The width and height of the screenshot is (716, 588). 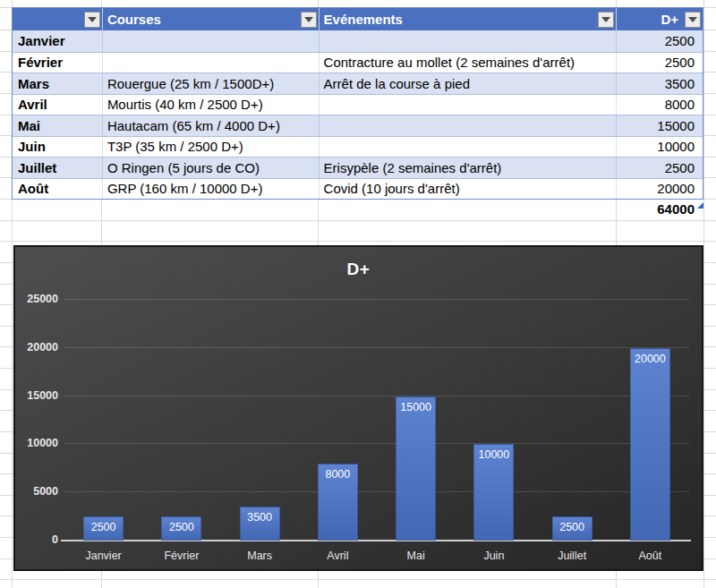 I want to click on cell-month: Mai, so click(x=57, y=125).